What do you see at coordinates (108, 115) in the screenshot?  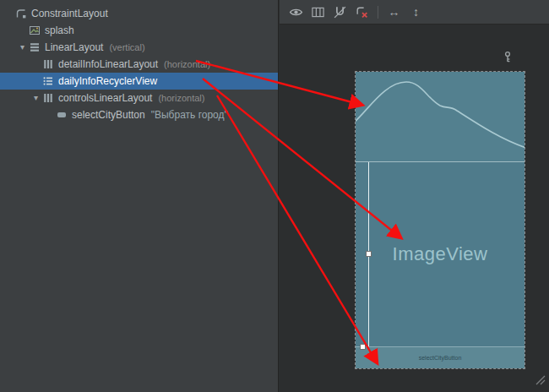 I see `tree-item-label: selectCityButton` at bounding box center [108, 115].